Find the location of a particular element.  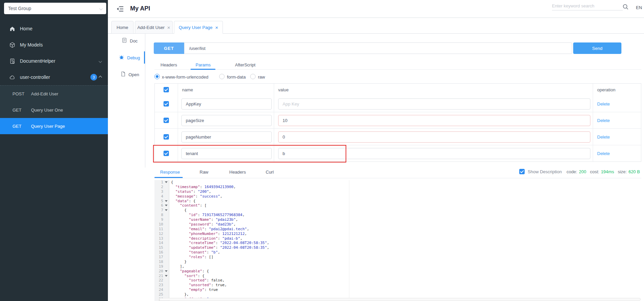

sidebar-item-user-controller: user-controller 3 is located at coordinates (54, 77).